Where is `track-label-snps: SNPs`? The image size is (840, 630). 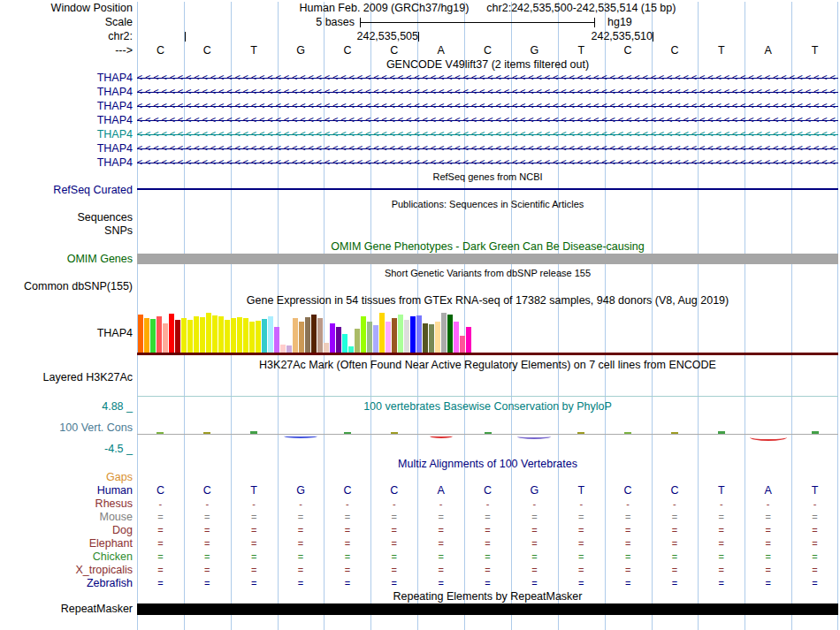
track-label-snps: SNPs is located at coordinates (118, 231).